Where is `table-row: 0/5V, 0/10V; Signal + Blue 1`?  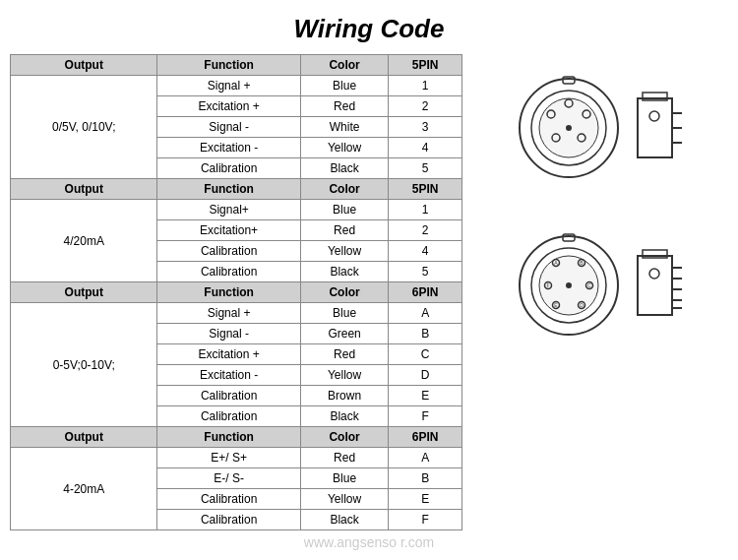 table-row: 0/5V, 0/10V; Signal + Blue 1 is located at coordinates (236, 87).